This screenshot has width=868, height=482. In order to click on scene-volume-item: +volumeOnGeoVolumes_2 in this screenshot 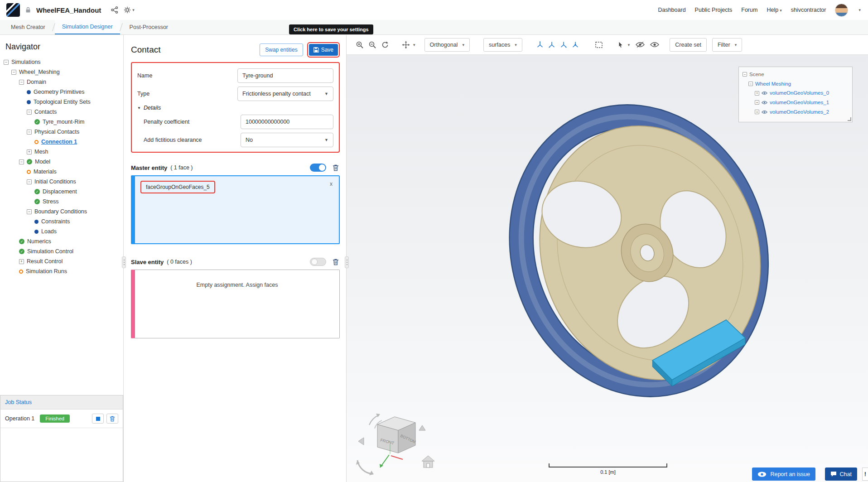, I will do `click(796, 112)`.